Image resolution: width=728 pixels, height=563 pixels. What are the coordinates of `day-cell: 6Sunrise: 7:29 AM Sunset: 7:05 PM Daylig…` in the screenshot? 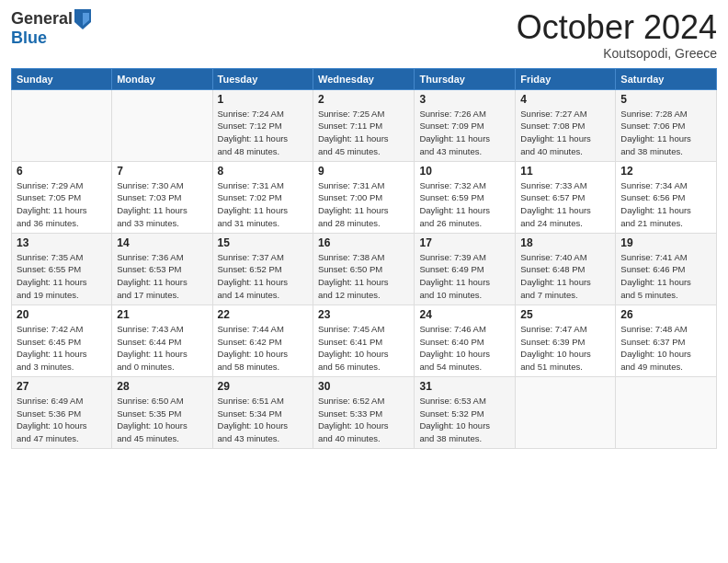 It's located at (63, 197).